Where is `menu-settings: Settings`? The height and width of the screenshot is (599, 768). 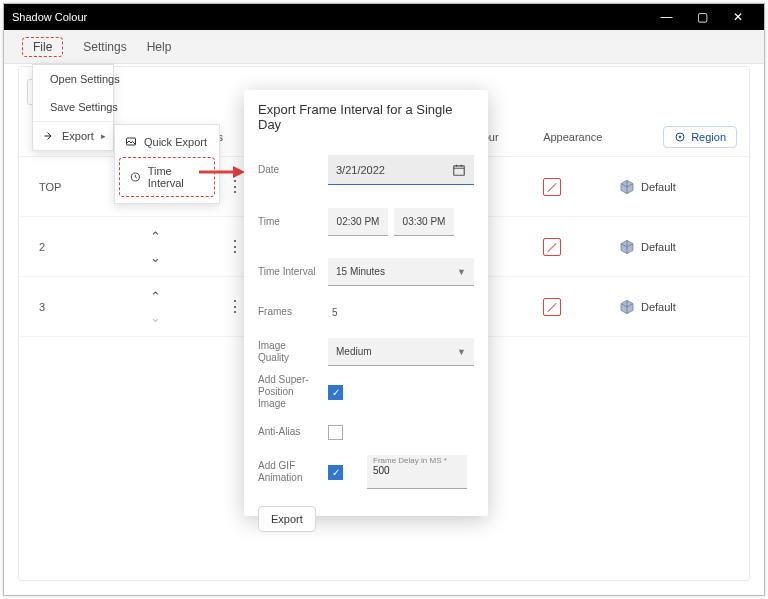 menu-settings: Settings is located at coordinates (104, 47).